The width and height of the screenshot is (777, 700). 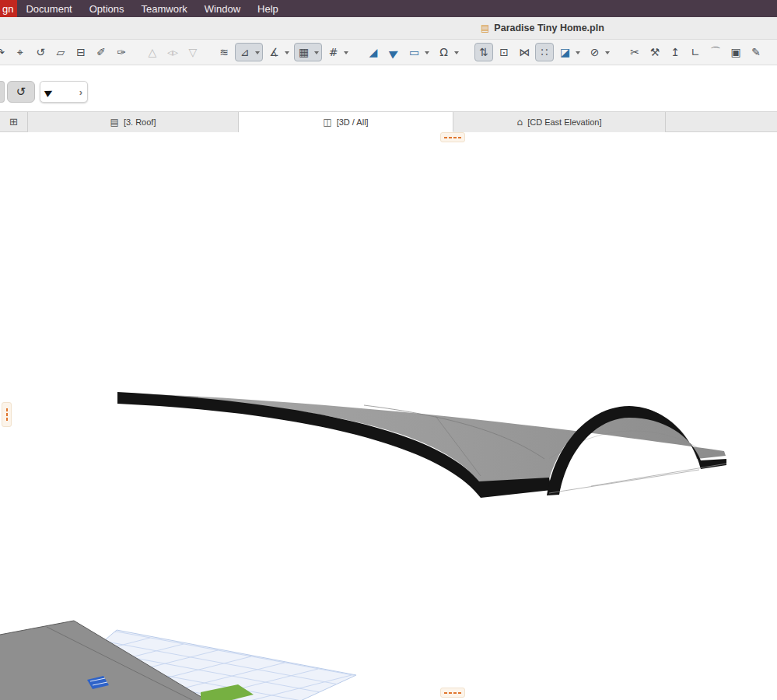 I want to click on select-magnet-tool: ⌖, so click(x=20, y=52).